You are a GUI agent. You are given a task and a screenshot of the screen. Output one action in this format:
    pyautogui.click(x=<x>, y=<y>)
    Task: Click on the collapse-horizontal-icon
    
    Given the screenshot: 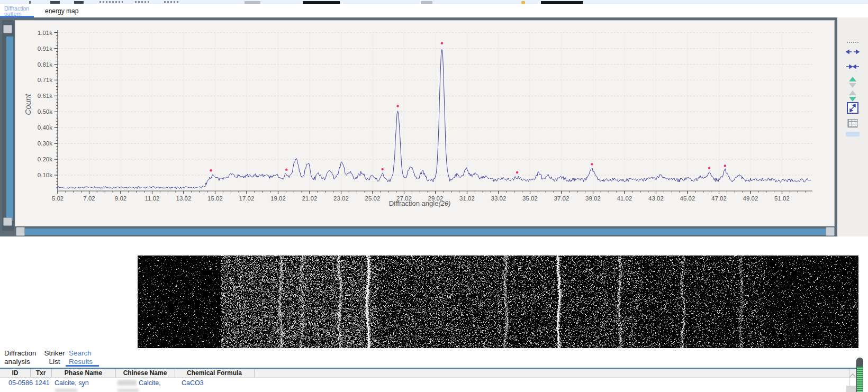 What is the action you would take?
    pyautogui.click(x=853, y=67)
    